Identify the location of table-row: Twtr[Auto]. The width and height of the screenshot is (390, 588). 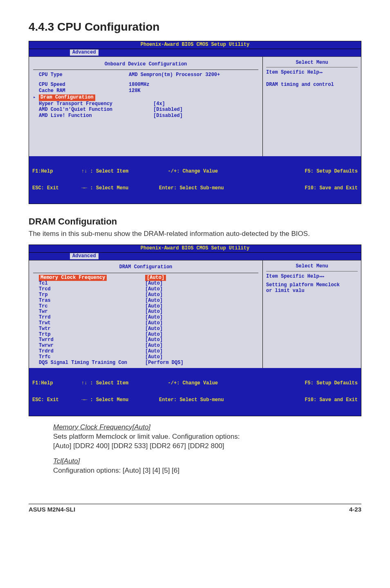
(146, 329).